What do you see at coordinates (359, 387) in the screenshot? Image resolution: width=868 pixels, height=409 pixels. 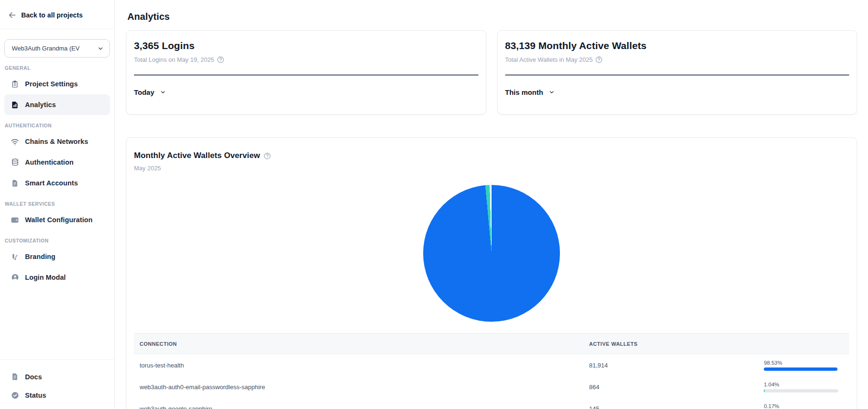 I see `connection-cell: web3auth-auth0-email-passwordless-sapphi…` at bounding box center [359, 387].